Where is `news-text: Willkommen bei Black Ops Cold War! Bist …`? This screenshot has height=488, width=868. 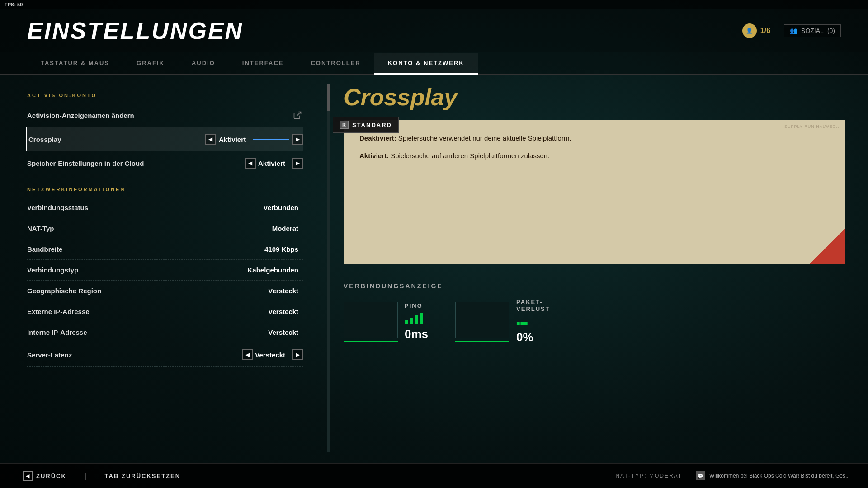 news-text: Willkommen bei Black Ops Cold War! Bist … is located at coordinates (779, 476).